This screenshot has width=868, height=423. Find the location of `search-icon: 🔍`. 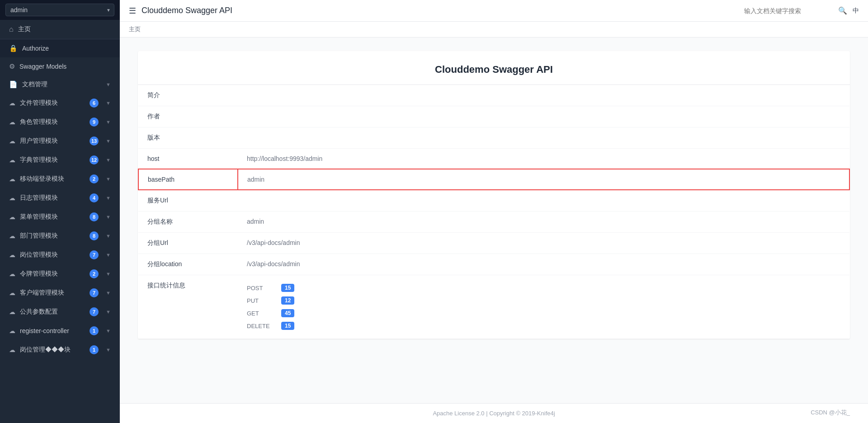

search-icon: 🔍 is located at coordinates (843, 11).